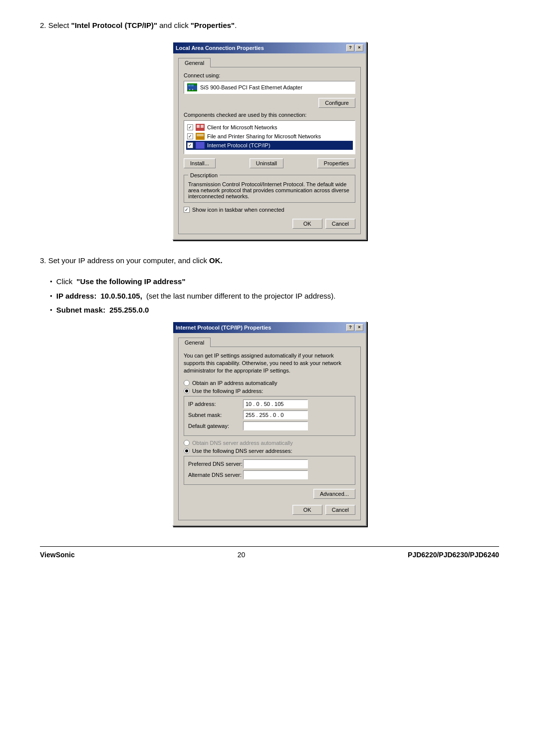 The width and height of the screenshot is (539, 756). What do you see at coordinates (270, 404) in the screenshot?
I see `ip-address-row: IP address: 10 . 0 . 50 . 105` at bounding box center [270, 404].